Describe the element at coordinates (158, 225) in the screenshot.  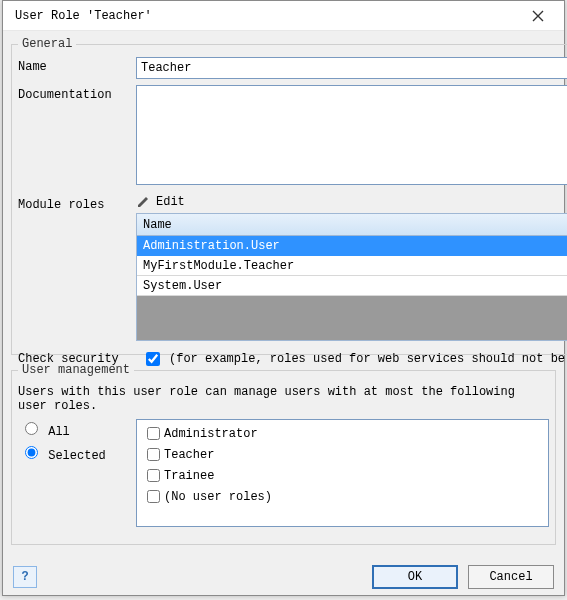
I see `grid-header-name: Name` at that location.